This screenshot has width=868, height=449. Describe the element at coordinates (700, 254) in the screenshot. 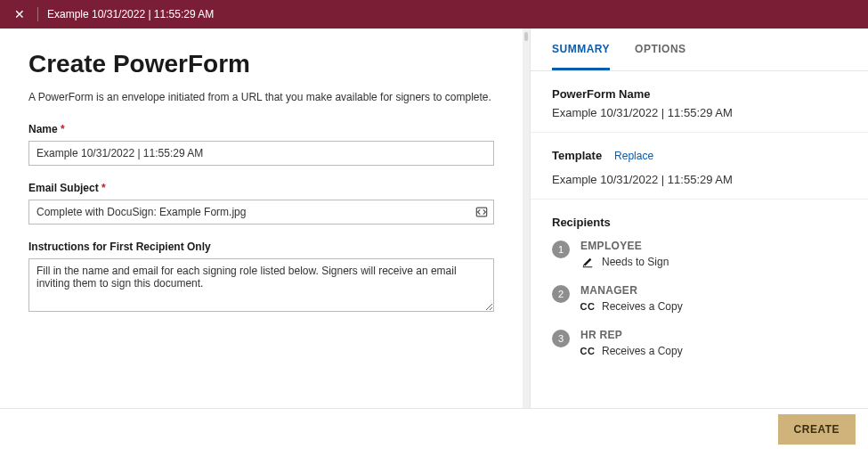

I see `recipient-row: 1 EMPLOYEE Needs to Sign` at that location.